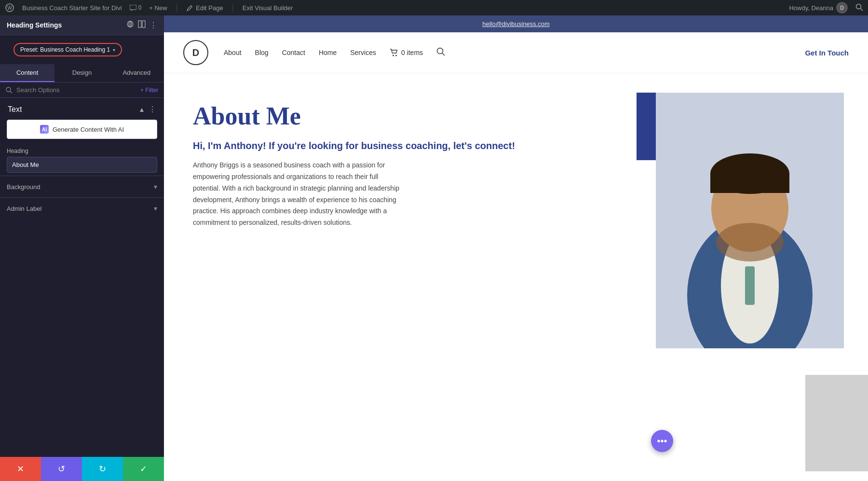 Image resolution: width=868 pixels, height=481 pixels. Describe the element at coordinates (153, 25) in the screenshot. I see `panel-more-icon: ⋮` at that location.